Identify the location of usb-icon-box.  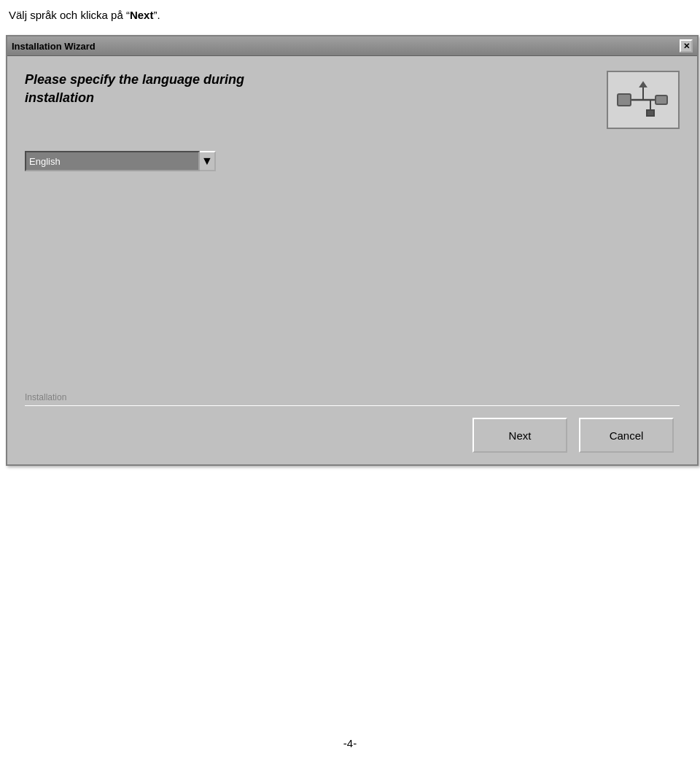
(643, 100).